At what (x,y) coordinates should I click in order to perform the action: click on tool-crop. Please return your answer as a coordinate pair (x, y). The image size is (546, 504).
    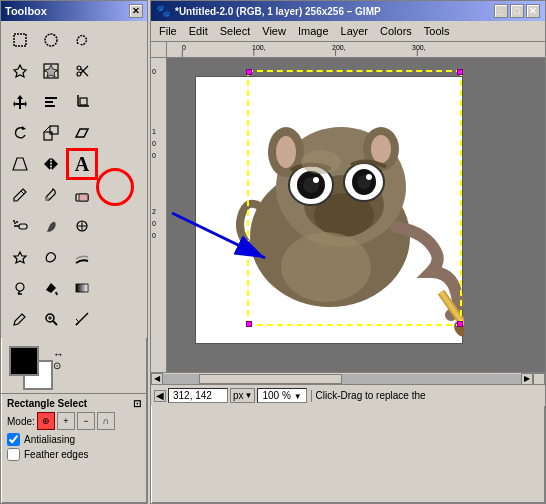
    Looking at the image, I should click on (82, 102).